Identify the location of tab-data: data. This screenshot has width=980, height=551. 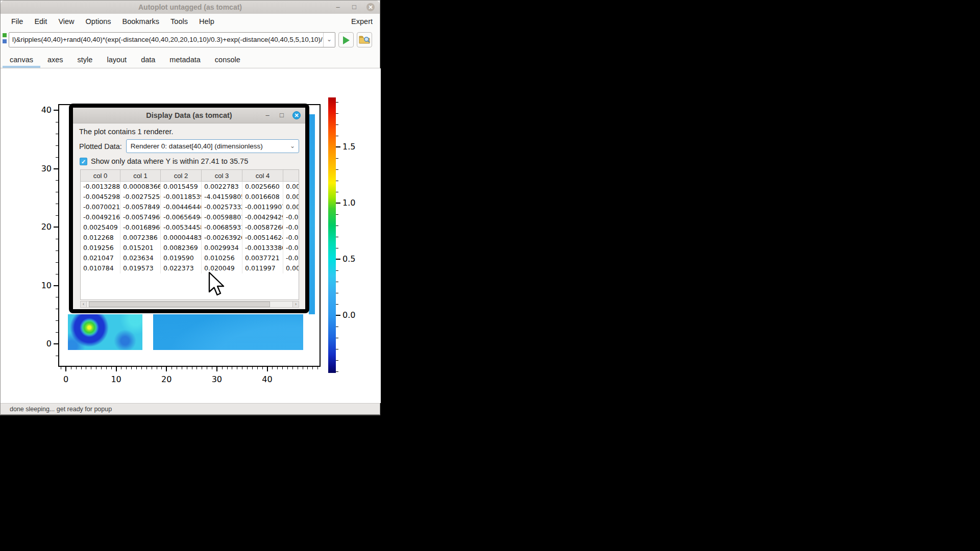
(148, 60).